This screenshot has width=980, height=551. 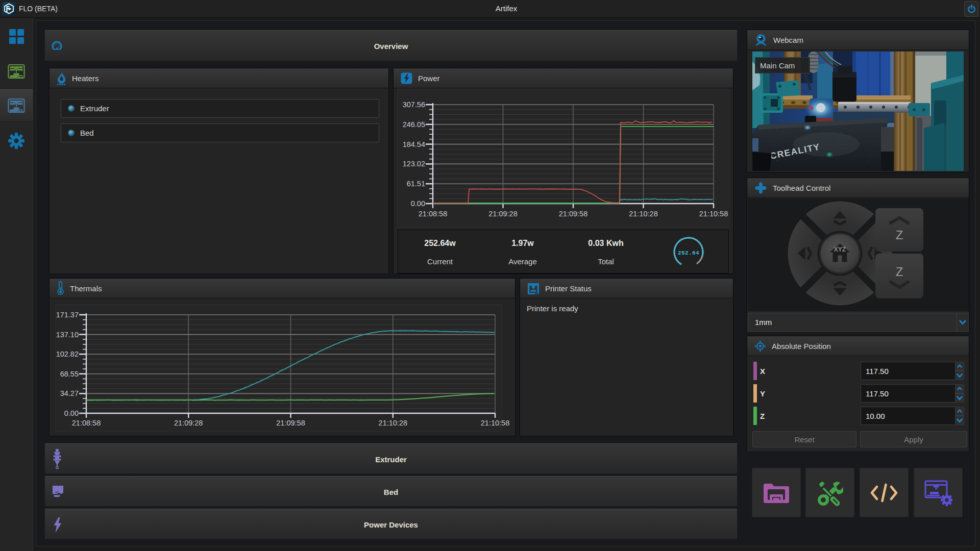 I want to click on svg-text: 246.05, so click(x=414, y=124).